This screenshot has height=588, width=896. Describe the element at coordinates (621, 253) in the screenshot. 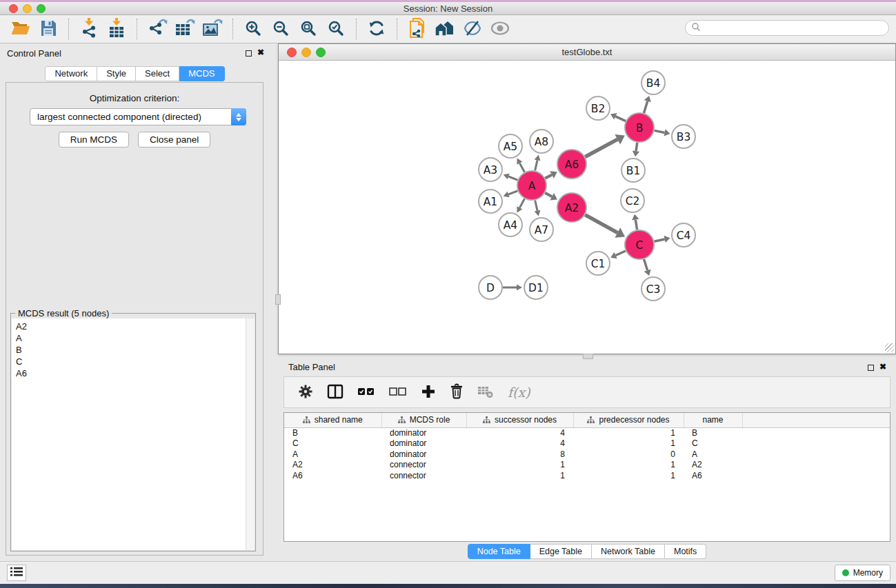

I see `graph-edge-C-C1` at that location.